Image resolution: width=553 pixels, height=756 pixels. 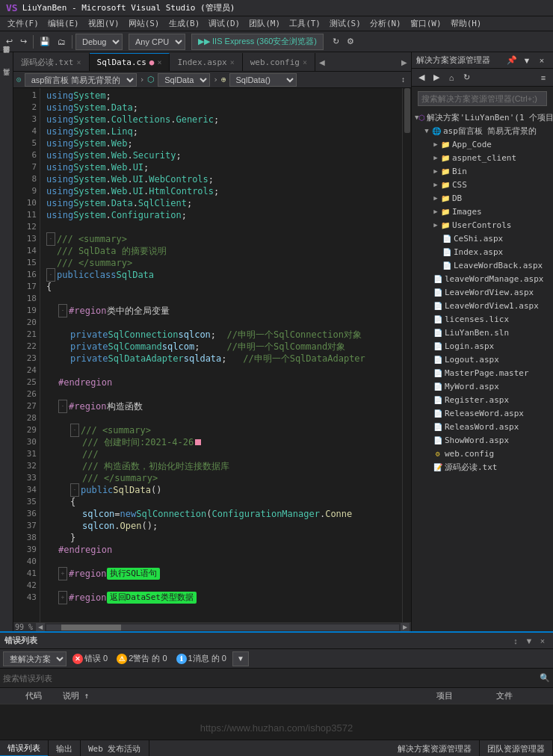 I want to click on tree-item-login: 📄 Login.aspx, so click(x=483, y=346).